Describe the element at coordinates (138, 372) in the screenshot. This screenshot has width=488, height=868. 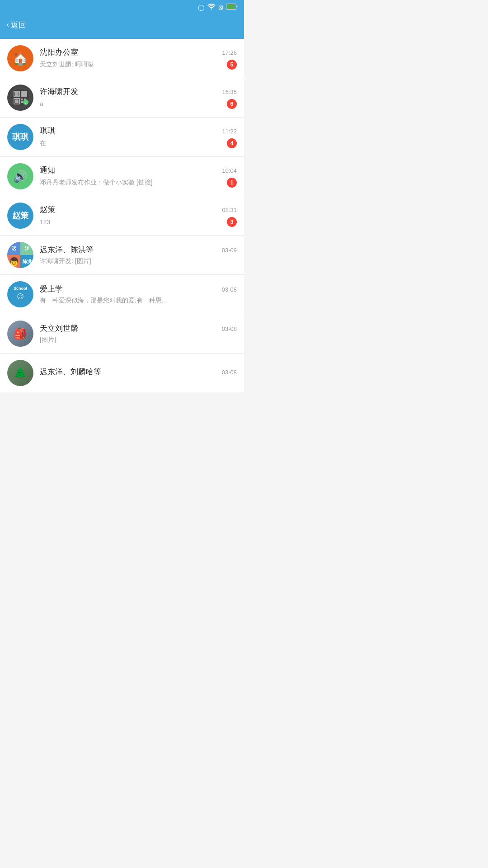
I see `message-top: 迟东洋、刘麟哈等 03-08` at that location.